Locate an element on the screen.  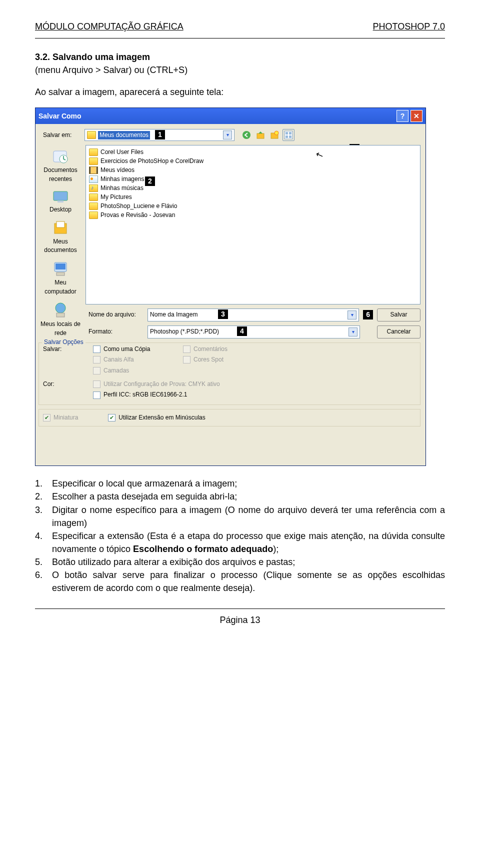
file-list: Corel User Files Exercicios de PhotoSHop… is located at coordinates (253, 225).